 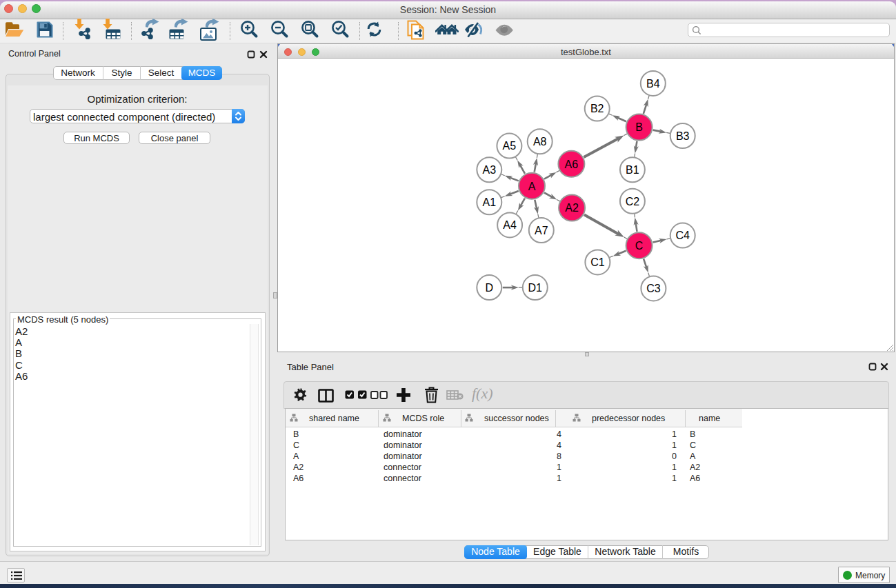 I want to click on svg-text: C3, so click(x=654, y=288).